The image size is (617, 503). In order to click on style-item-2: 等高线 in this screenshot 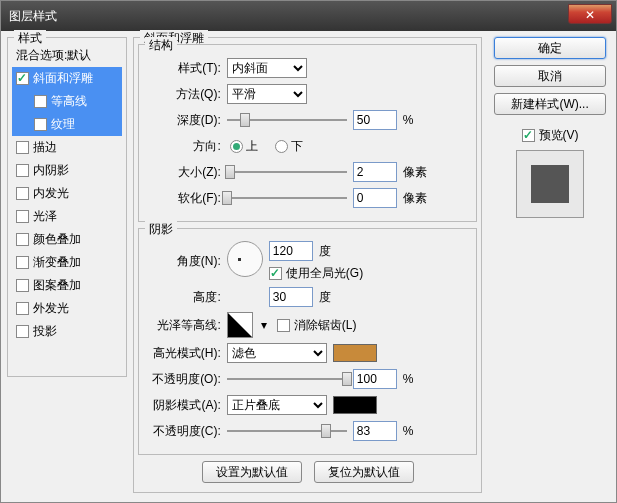, I will do `click(67, 102)`.